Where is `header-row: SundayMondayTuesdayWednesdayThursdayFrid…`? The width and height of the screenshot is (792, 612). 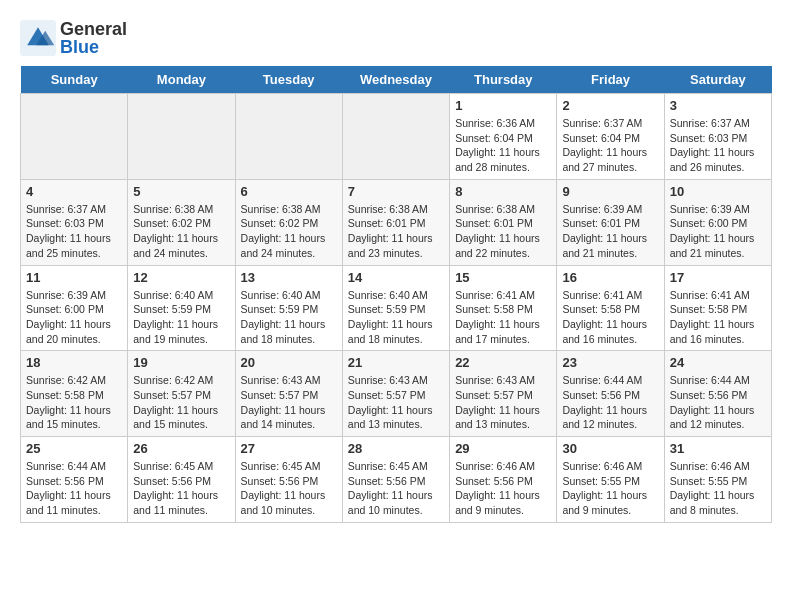 header-row: SundayMondayTuesdayWednesdayThursdayFrid… is located at coordinates (396, 80).